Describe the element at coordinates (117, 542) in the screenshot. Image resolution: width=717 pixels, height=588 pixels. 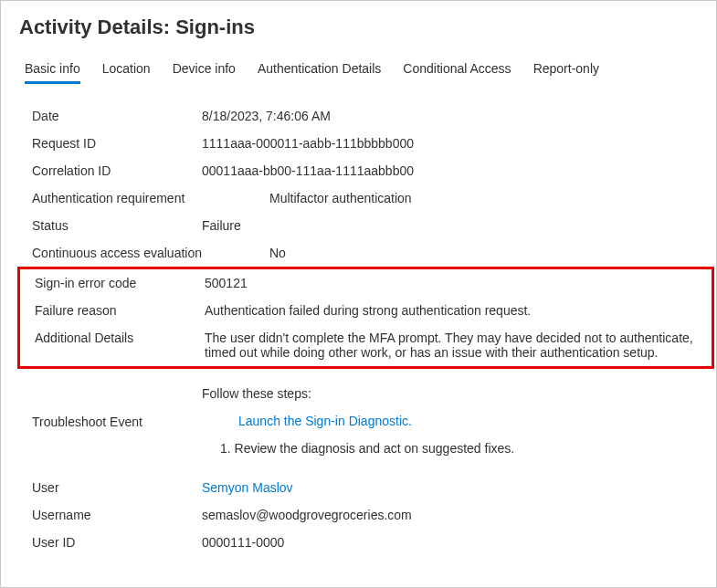
I see `label-user-id: User ID` at that location.